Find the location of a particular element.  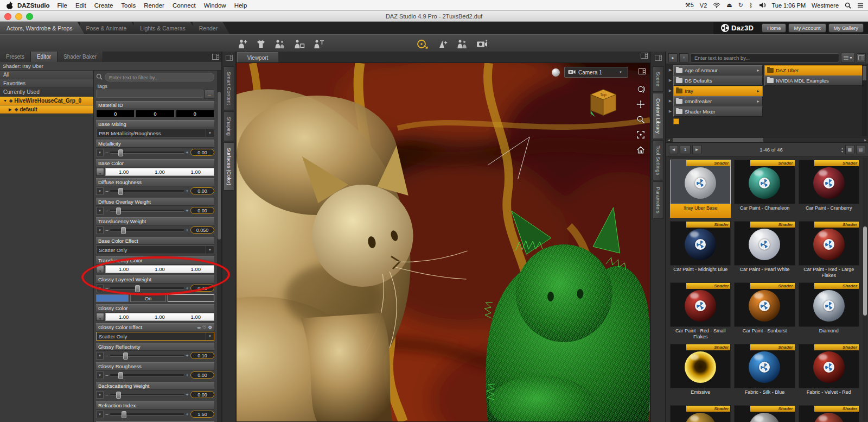

zoom-window-button is located at coordinates (29, 16).